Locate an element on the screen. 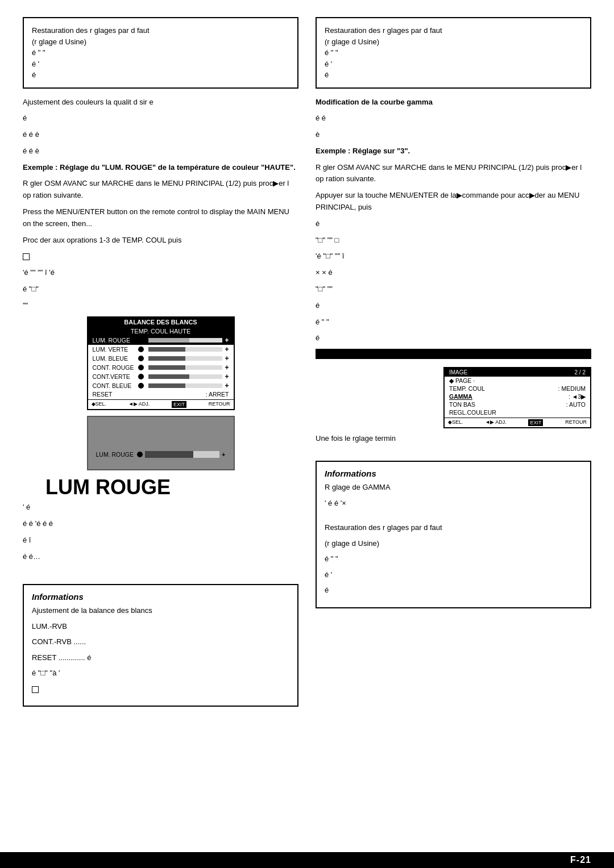  right-text-block4: × × é is located at coordinates (454, 273).